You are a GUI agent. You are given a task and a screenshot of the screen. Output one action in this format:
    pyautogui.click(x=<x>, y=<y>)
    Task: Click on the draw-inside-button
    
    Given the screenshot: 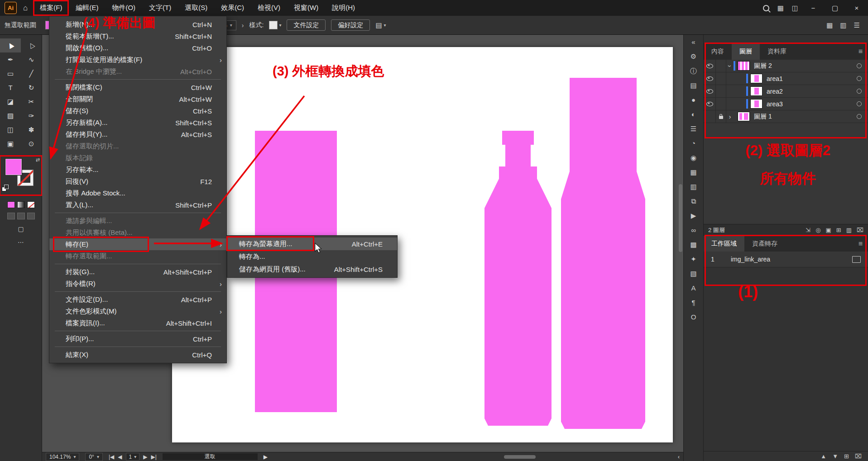 What is the action you would take?
    pyautogui.click(x=31, y=216)
    